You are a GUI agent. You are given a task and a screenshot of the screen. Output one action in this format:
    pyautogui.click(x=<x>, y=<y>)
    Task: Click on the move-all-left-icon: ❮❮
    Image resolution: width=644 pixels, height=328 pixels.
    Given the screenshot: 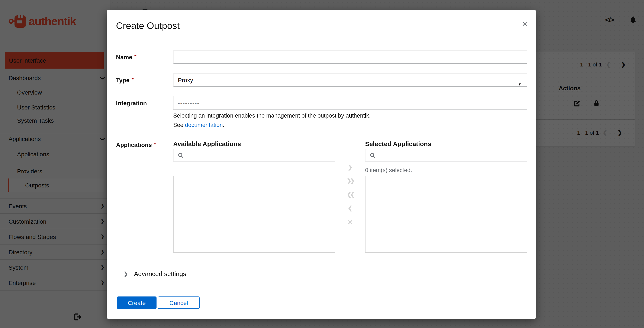 What is the action you would take?
    pyautogui.click(x=350, y=194)
    